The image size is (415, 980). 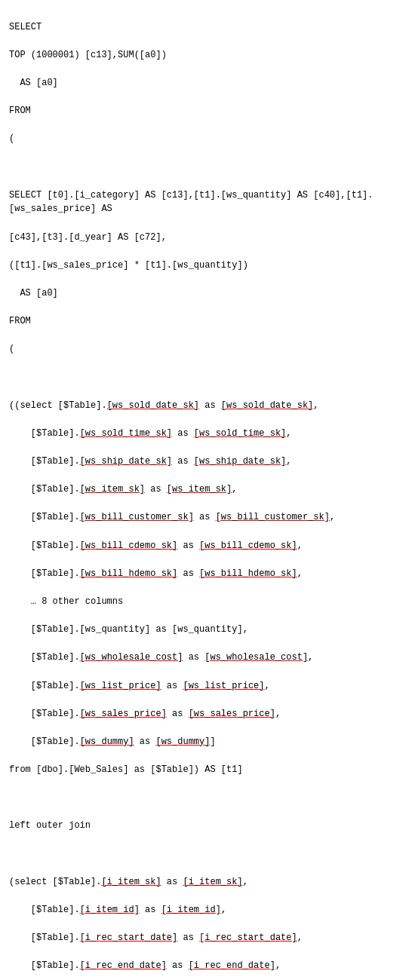 I want to click on line-paren1: (, so click(x=12, y=139).